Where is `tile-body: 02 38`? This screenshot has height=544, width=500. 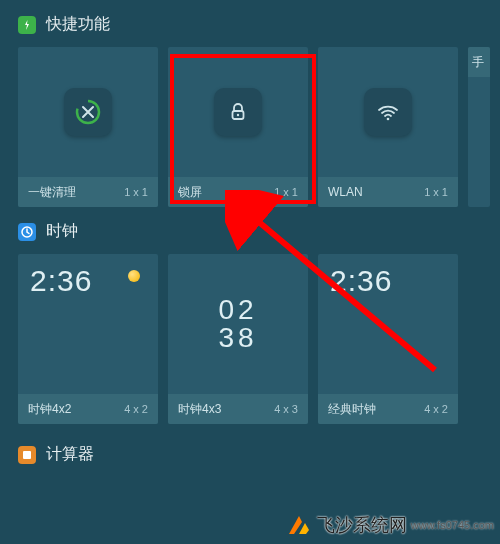 tile-body: 02 38 is located at coordinates (238, 324).